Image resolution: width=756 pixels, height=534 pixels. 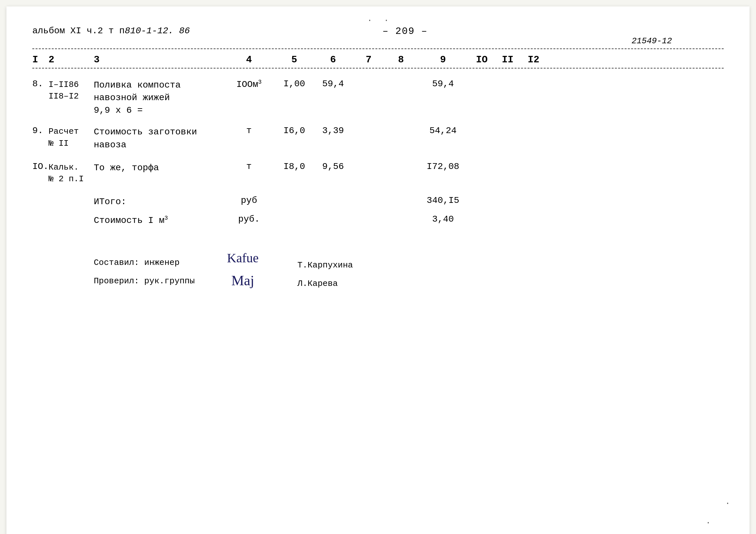 I want to click on cost-label: Стоимость I м3, so click(x=159, y=220).